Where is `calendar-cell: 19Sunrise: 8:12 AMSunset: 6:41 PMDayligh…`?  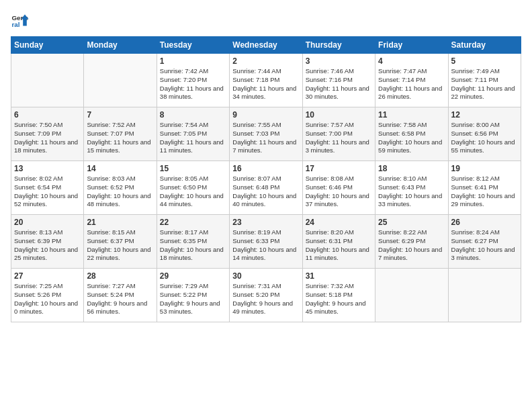
calendar-cell: 19Sunrise: 8:12 AMSunset: 6:41 PMDayligh… is located at coordinates (484, 188).